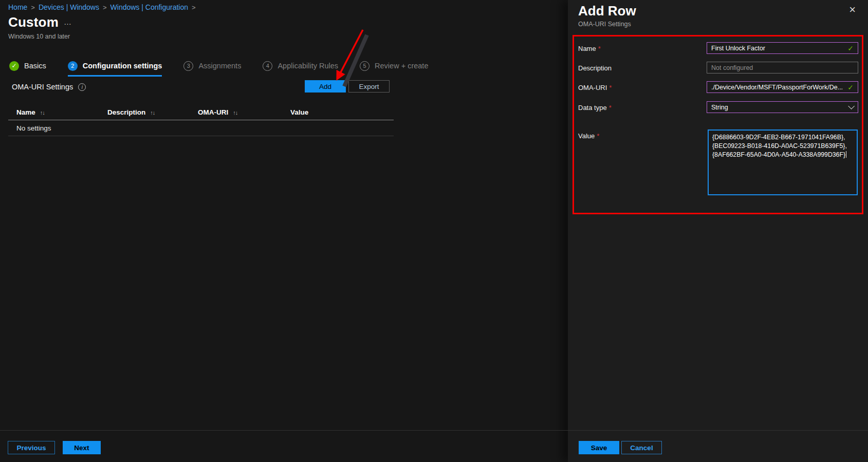 This screenshot has width=868, height=462. I want to click on close-icon: ×, so click(852, 10).